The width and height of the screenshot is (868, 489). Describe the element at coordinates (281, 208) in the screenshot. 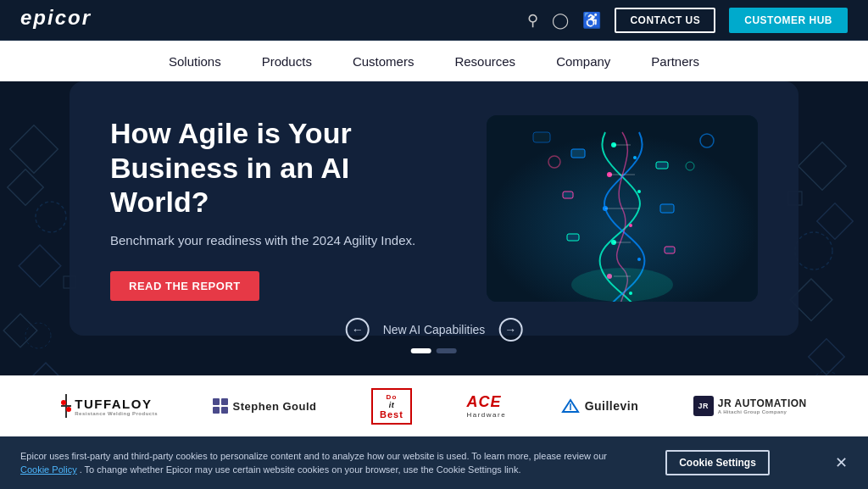

I see `hero-content: How Agile is Your Business in an AI Worl…` at that location.